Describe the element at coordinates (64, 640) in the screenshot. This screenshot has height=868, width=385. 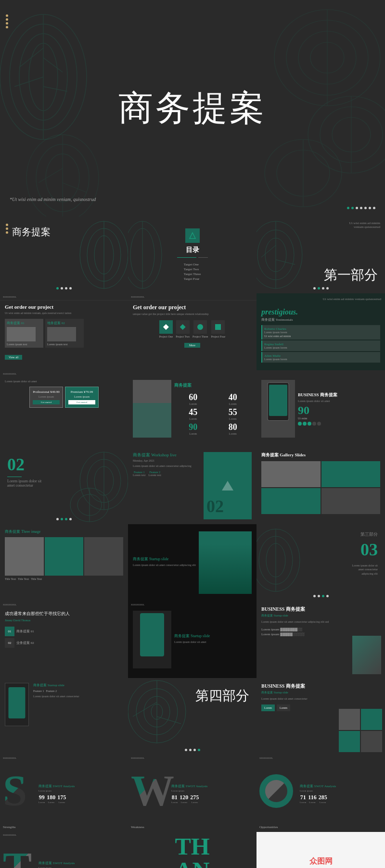
I see `slide-16: xxxxxxxxx. 成功通常来自那些忙于寻找它的人 Jimmy David T…` at that location.